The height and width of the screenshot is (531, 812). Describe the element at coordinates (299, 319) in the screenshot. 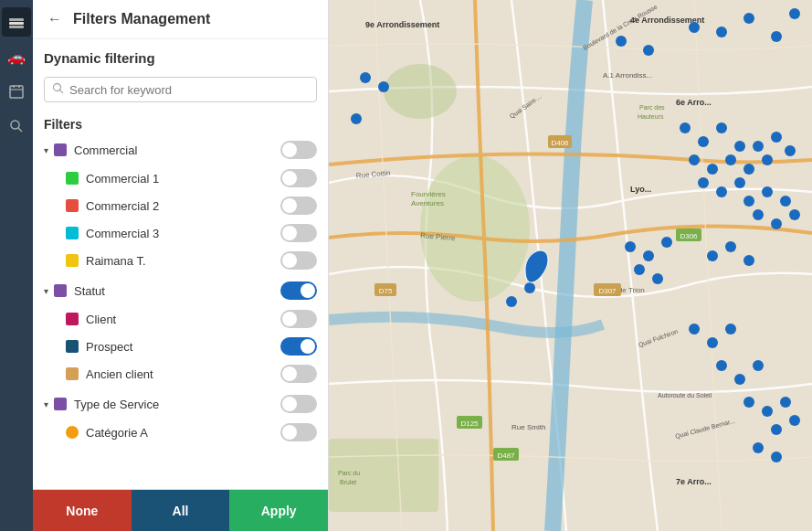

I see `toggle-client` at that location.